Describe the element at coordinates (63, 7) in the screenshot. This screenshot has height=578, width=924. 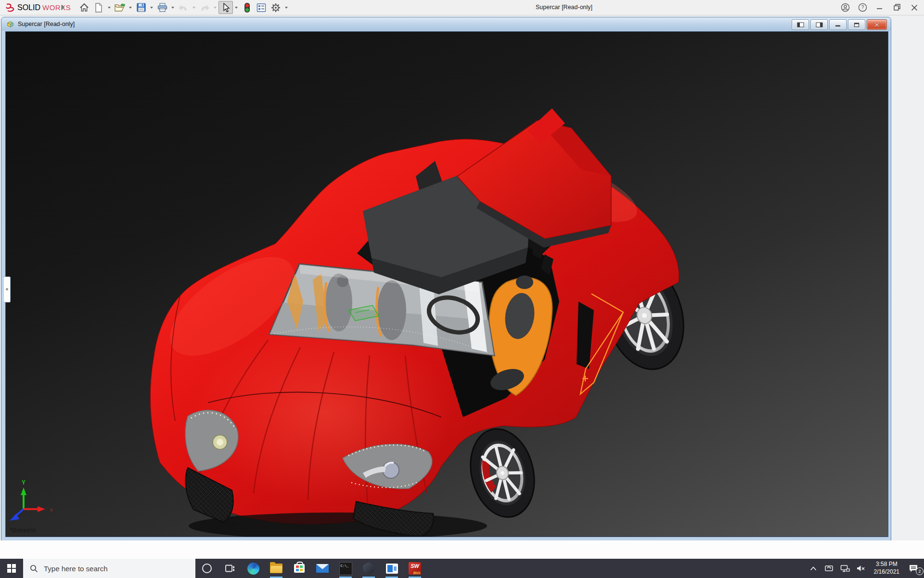
I see `menu-flyout-arrow` at that location.